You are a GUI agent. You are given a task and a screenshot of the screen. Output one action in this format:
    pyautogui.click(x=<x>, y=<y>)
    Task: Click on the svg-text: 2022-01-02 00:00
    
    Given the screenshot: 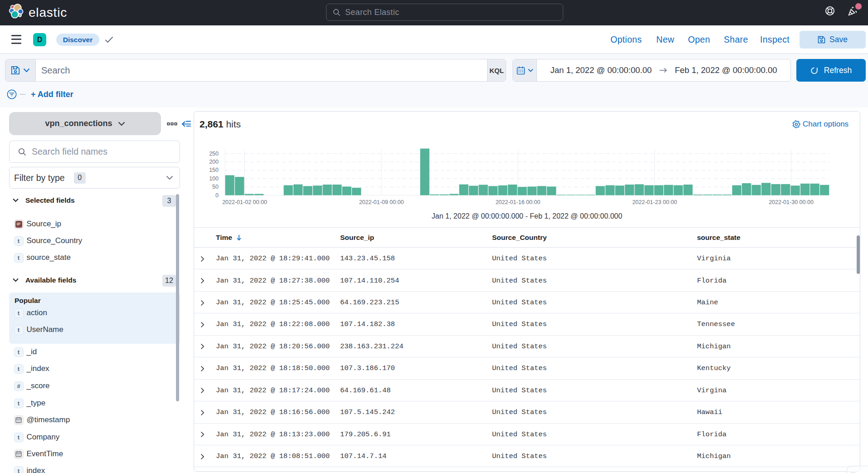 What is the action you would take?
    pyautogui.click(x=245, y=202)
    